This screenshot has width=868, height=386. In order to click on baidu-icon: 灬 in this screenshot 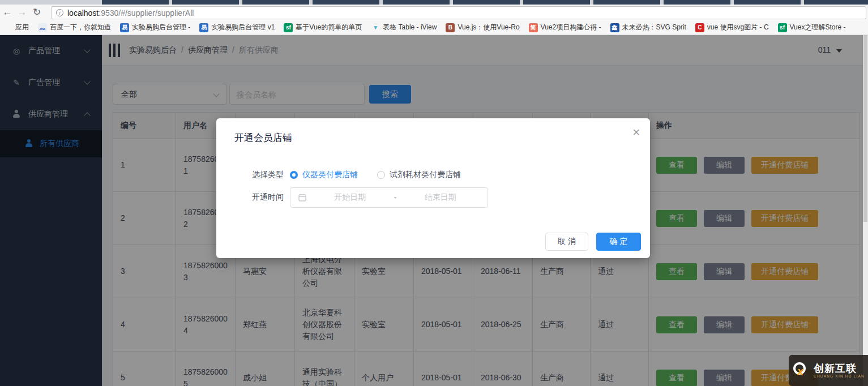, I will do `click(42, 28)`.